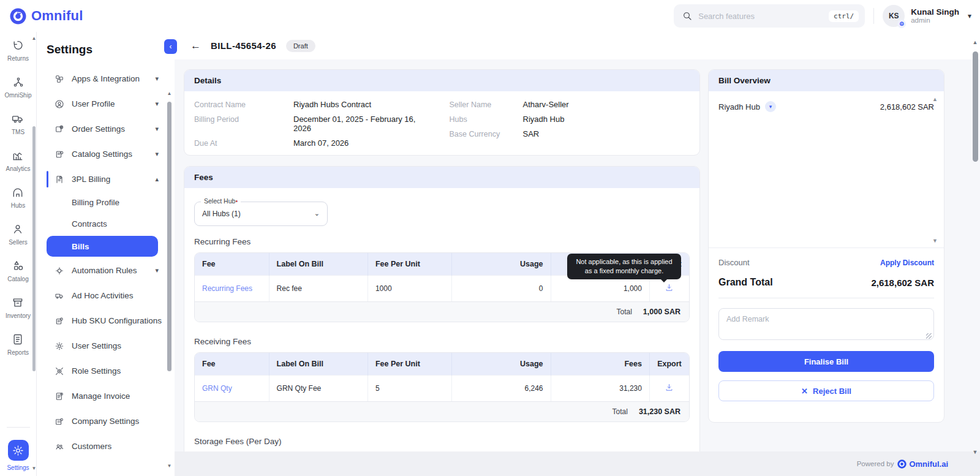 The width and height of the screenshot is (980, 476). Describe the element at coordinates (921, 16) in the screenshot. I see `user-menu: KS ⚙ Kunal Singh admin` at that location.